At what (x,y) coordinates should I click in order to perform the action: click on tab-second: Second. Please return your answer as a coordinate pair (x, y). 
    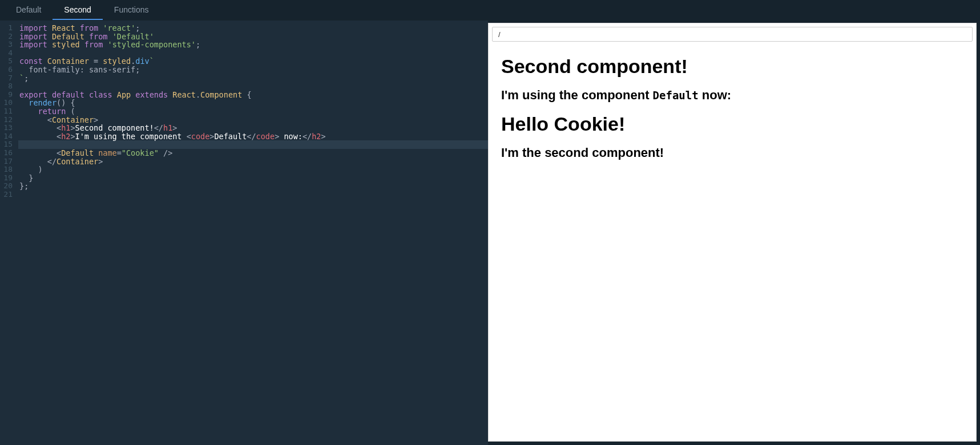
    Looking at the image, I should click on (78, 10).